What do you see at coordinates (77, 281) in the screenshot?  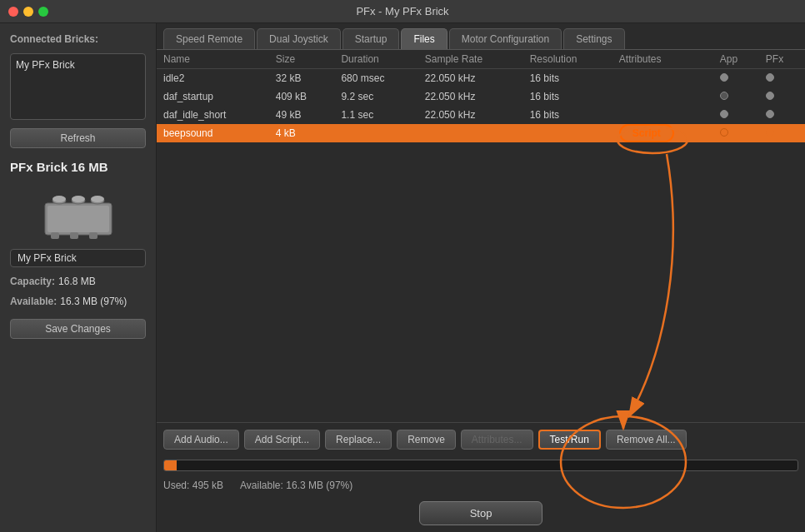 I see `capacity-value: 16.8 MB` at bounding box center [77, 281].